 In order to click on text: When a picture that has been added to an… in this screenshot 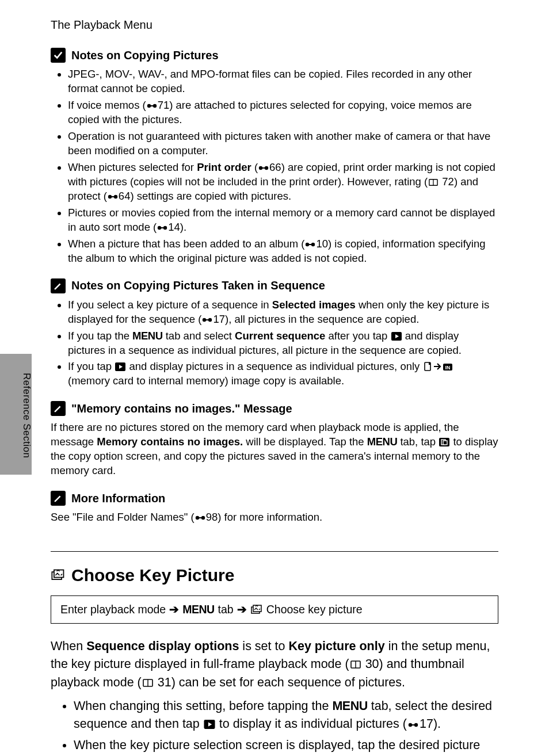, I will do `click(186, 244)`.